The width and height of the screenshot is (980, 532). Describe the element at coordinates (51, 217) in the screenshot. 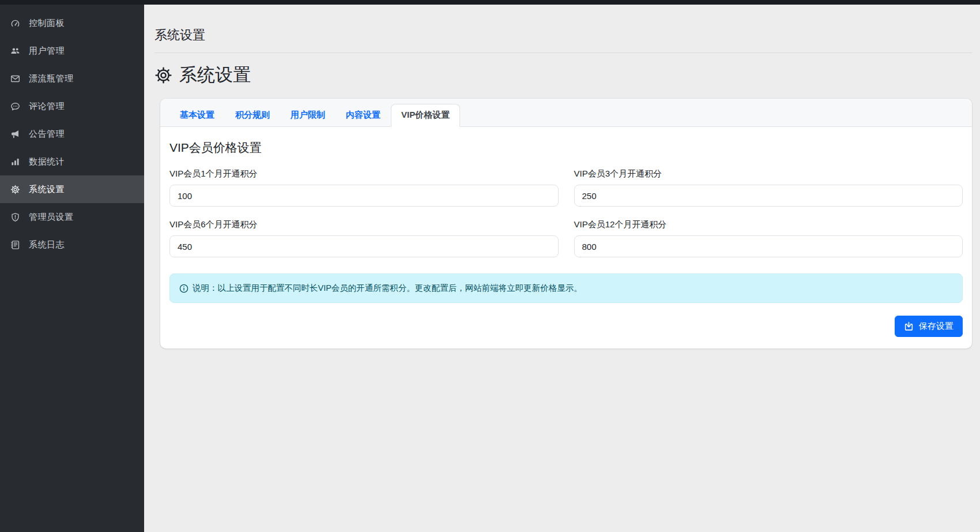

I see `sidebar-item-label: 管理员设置` at that location.